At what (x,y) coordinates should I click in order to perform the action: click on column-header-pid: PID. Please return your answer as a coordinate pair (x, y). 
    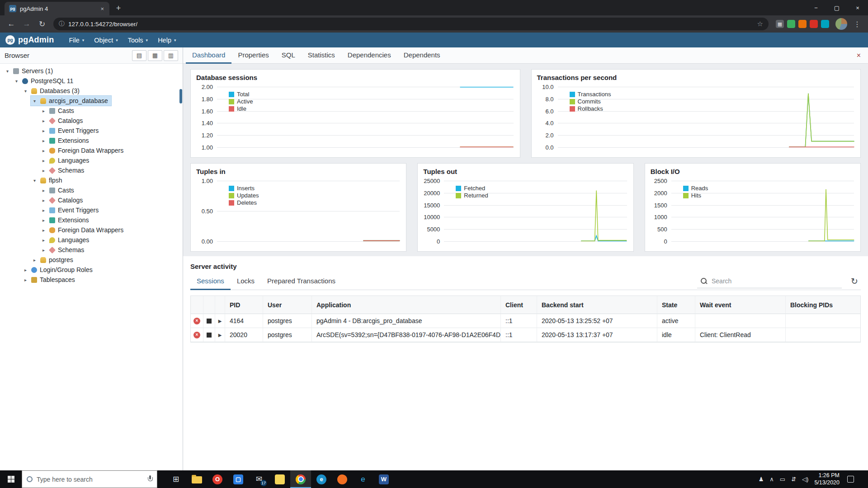
    Looking at the image, I should click on (244, 305).